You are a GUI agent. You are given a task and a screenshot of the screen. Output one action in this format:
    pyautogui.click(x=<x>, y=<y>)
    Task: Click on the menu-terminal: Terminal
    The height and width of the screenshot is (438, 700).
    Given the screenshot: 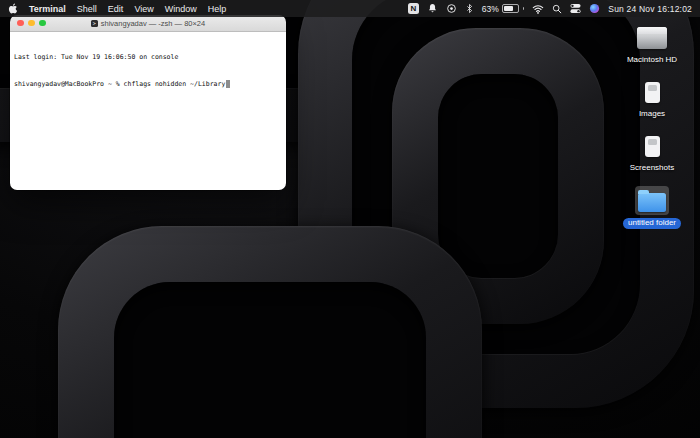 What is the action you would take?
    pyautogui.click(x=48, y=9)
    